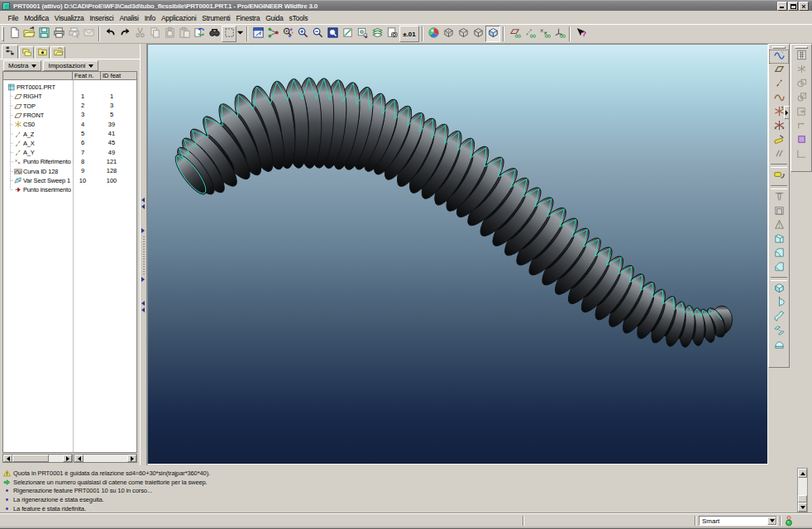 The image size is (812, 529). What do you see at coordinates (273, 34) in the screenshot?
I see `connect-points-button` at bounding box center [273, 34].